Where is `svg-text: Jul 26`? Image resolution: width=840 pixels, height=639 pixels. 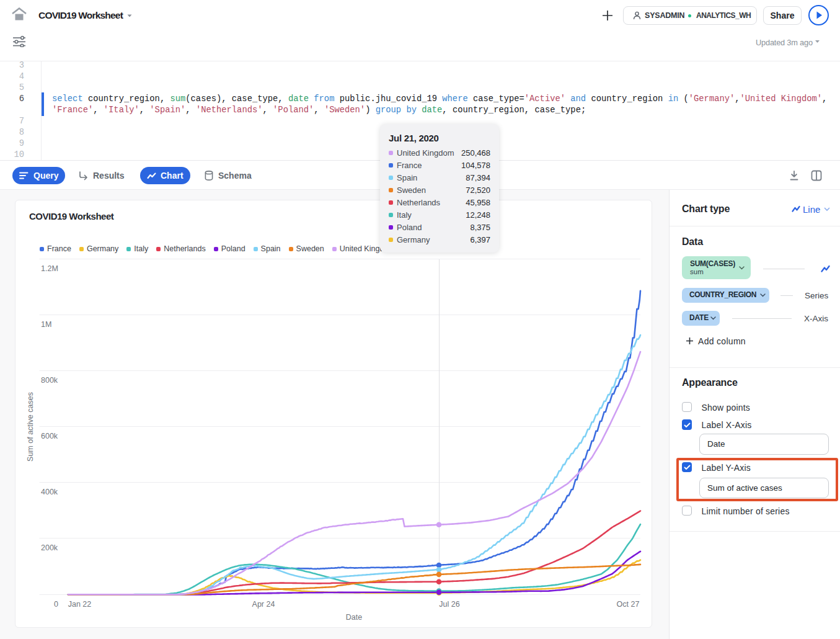
svg-text: Jul 26 is located at coordinates (449, 604).